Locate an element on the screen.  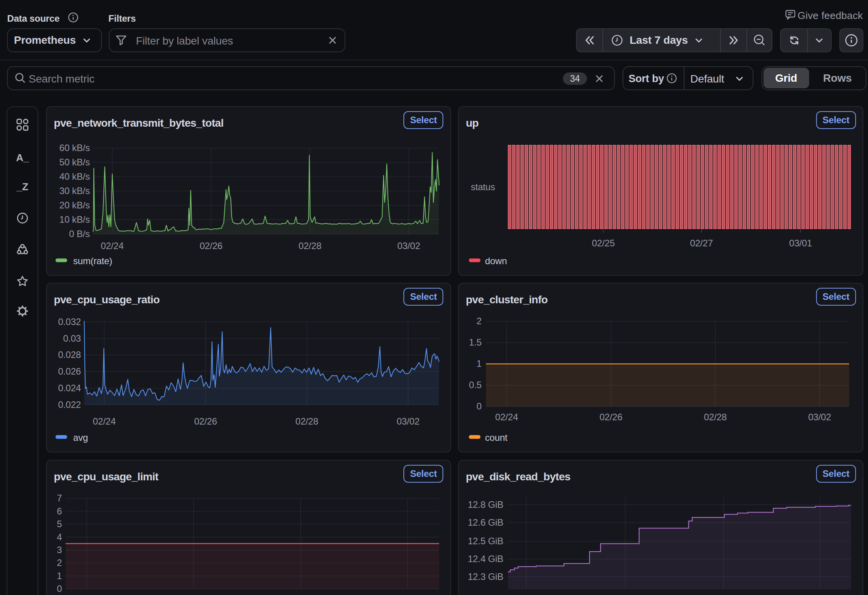
svg-text: 7 is located at coordinates (60, 498).